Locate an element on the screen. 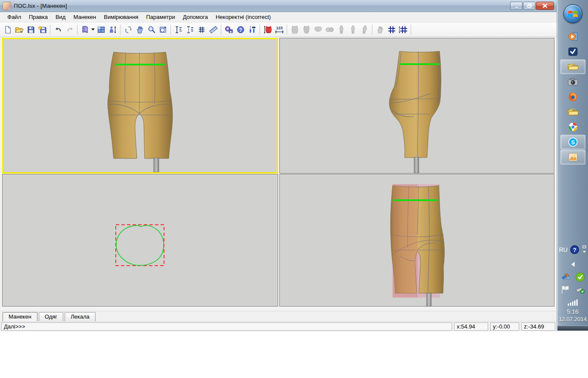 Image resolution: width=588 pixels, height=378 pixels. action-center-flag-icon is located at coordinates (566, 290).